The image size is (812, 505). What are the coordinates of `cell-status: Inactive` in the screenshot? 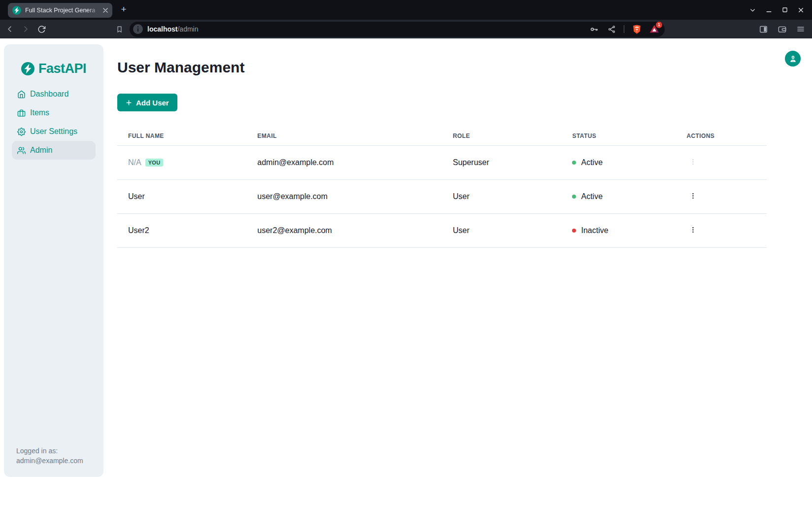 It's located at (618, 231).